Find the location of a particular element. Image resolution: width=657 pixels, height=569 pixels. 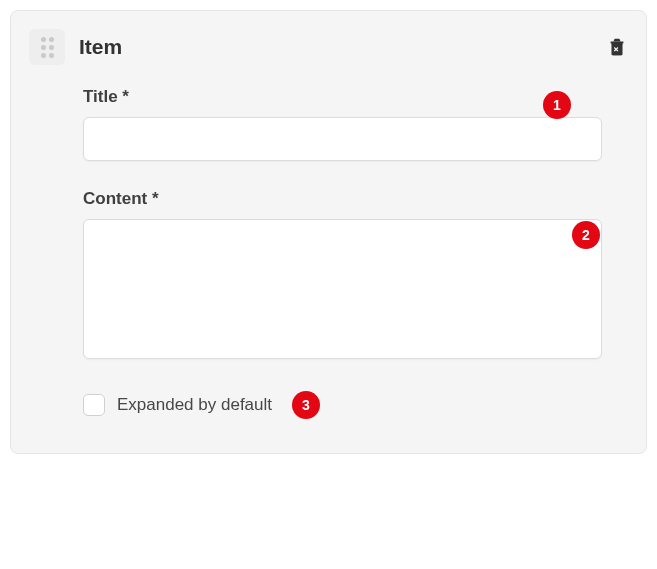

expanded-label: Expanded by default is located at coordinates (194, 405).